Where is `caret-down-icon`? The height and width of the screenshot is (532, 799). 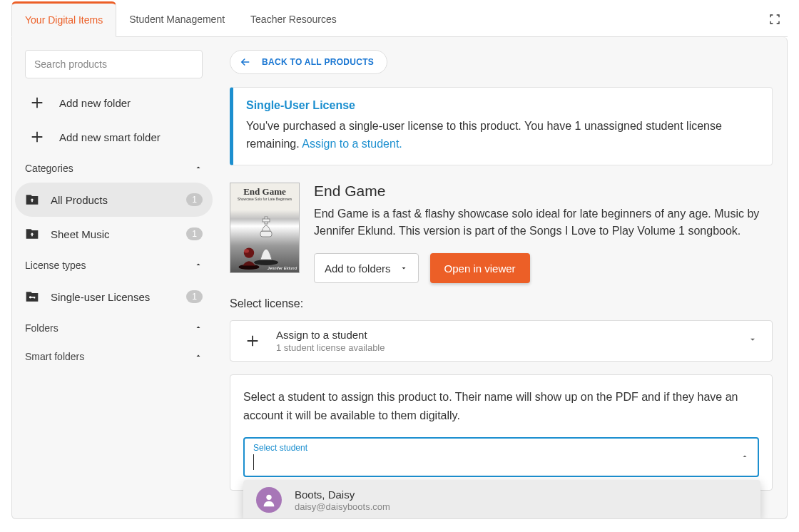
caret-down-icon is located at coordinates (404, 268).